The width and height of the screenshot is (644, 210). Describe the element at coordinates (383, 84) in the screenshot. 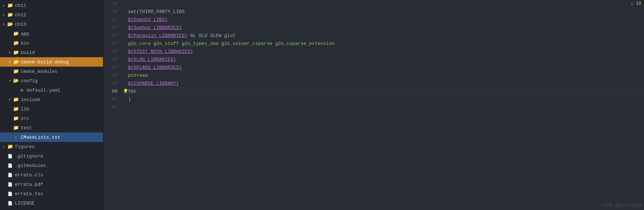

I see `code-line-59: ${CSPARSE_LIBRARY}` at that location.